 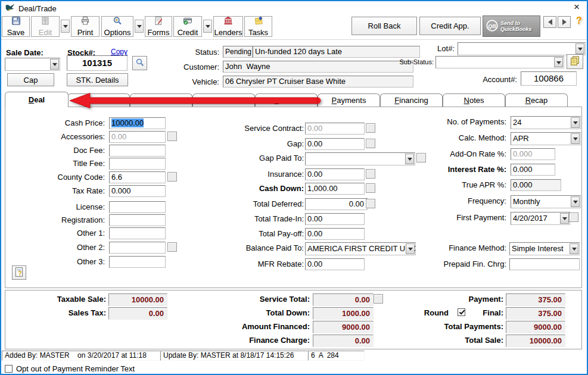 What do you see at coordinates (453, 299) in the screenshot?
I see `payment-label: Payment:` at bounding box center [453, 299].